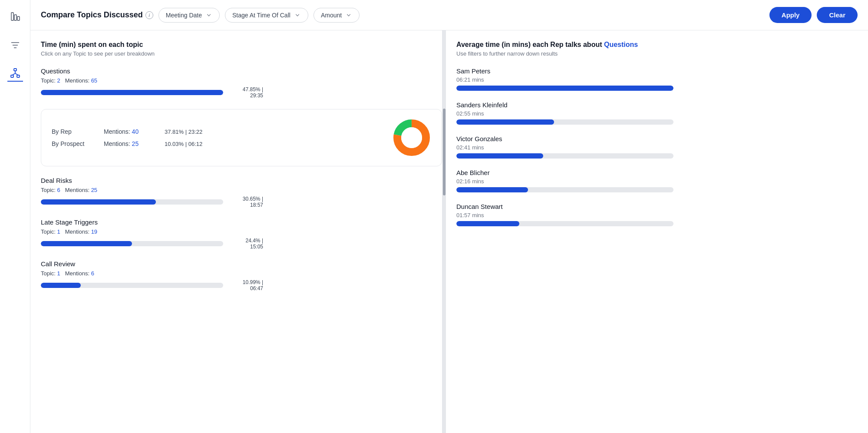 This screenshot has height=433, width=868. I want to click on left-panel-title: Time (min) spent on each topic, so click(241, 45).